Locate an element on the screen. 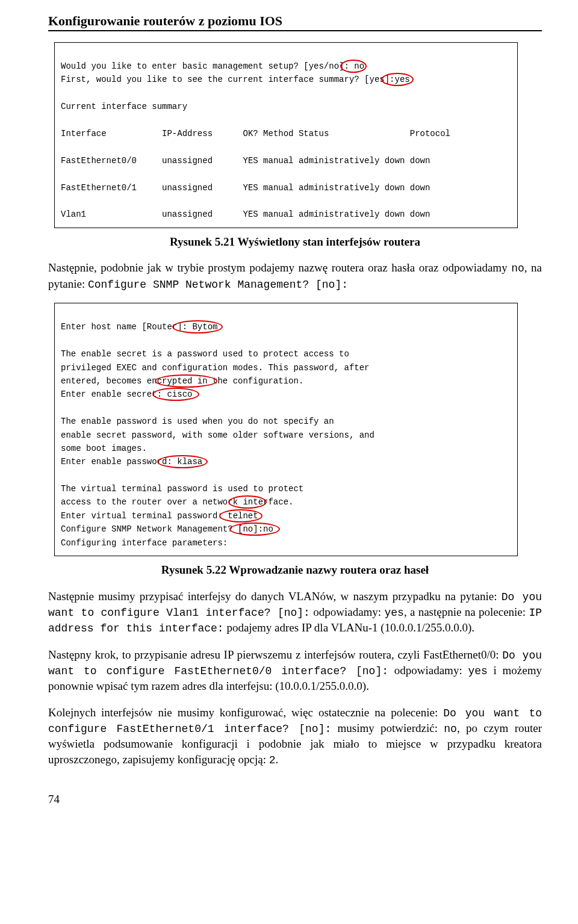 The image size is (578, 924). paragraph-1: Następnie, podobnie jak w trybie prostym… is located at coordinates (295, 276).